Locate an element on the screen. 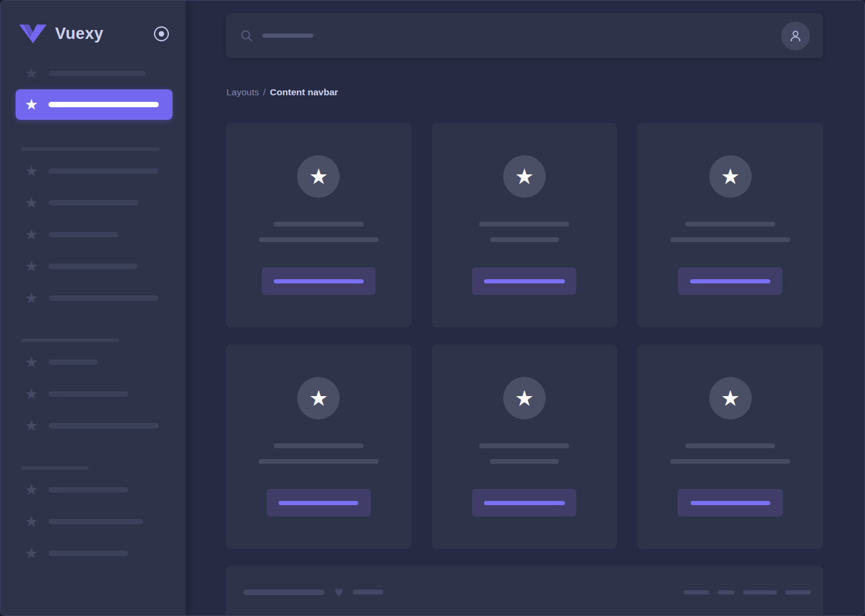  footer-copyright-placeholder-bar is located at coordinates (284, 592).